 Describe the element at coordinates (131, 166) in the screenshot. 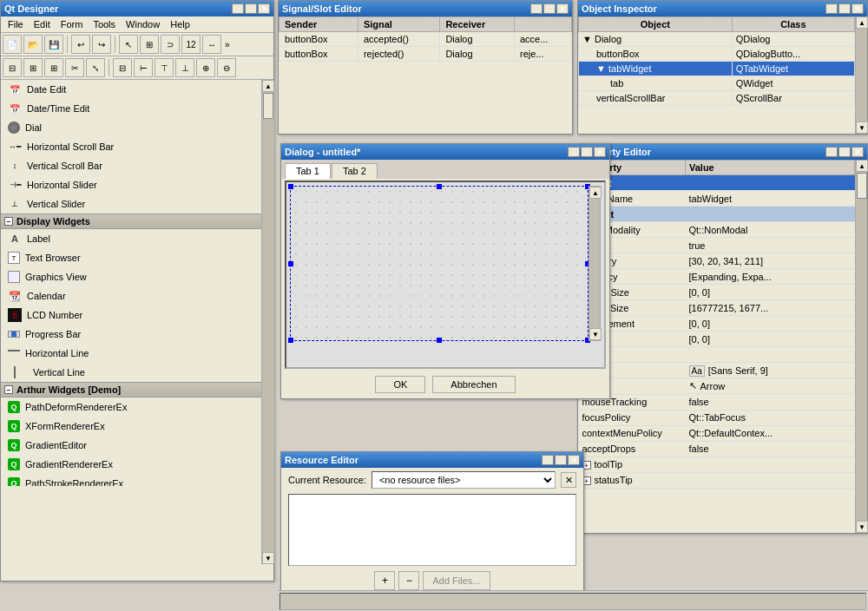

I see `widget-item-v-scroll: ↕ Vertical Scroll Bar` at that location.